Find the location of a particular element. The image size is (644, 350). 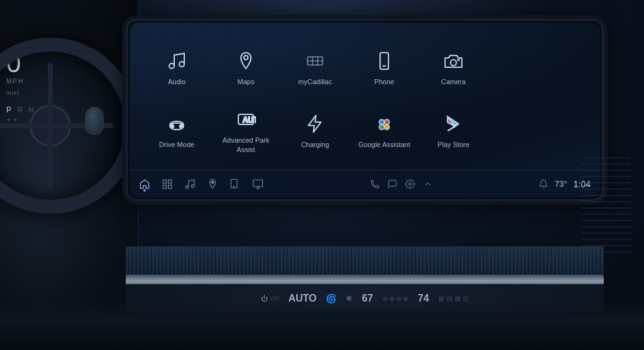

camera-icon is located at coordinates (453, 61).